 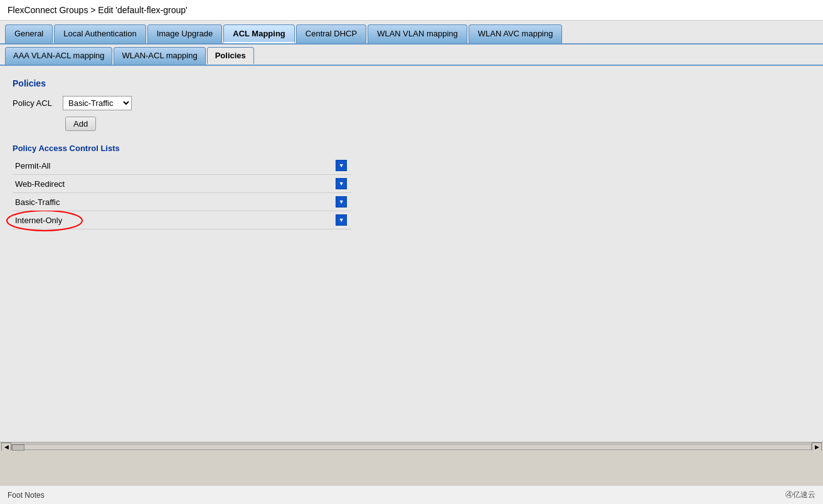 What do you see at coordinates (182, 193) in the screenshot?
I see `acl-table: Permit-AllWeb-RedirectBasic-TrafficInter…` at bounding box center [182, 193].